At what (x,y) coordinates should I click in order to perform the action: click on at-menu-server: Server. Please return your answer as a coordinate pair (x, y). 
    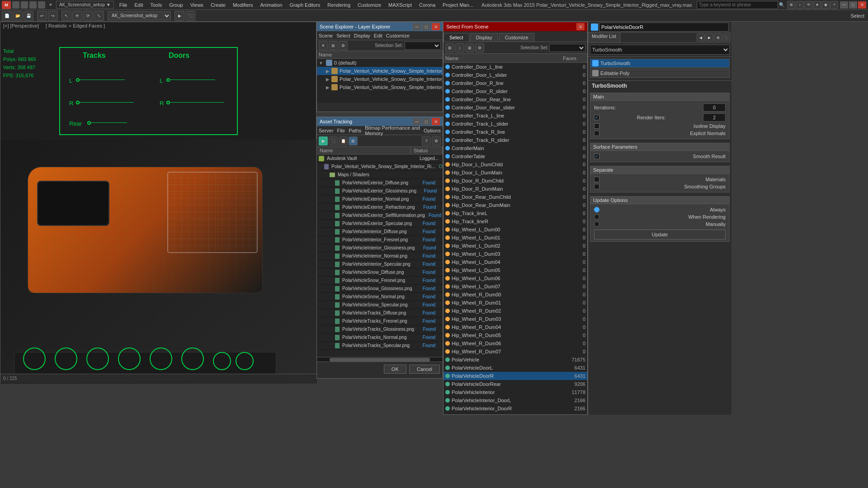
    Looking at the image, I should click on (326, 131).